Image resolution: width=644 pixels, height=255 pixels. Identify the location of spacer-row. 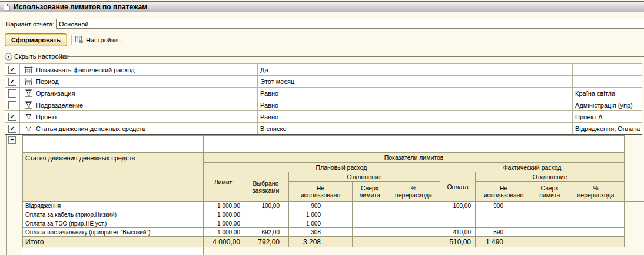
(324, 145).